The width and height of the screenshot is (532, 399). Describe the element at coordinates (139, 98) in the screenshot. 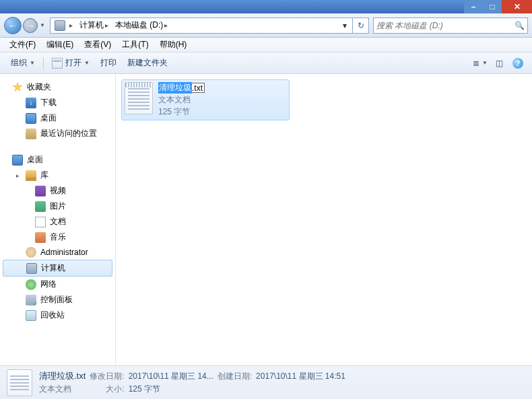

I see `text-file-icon` at that location.